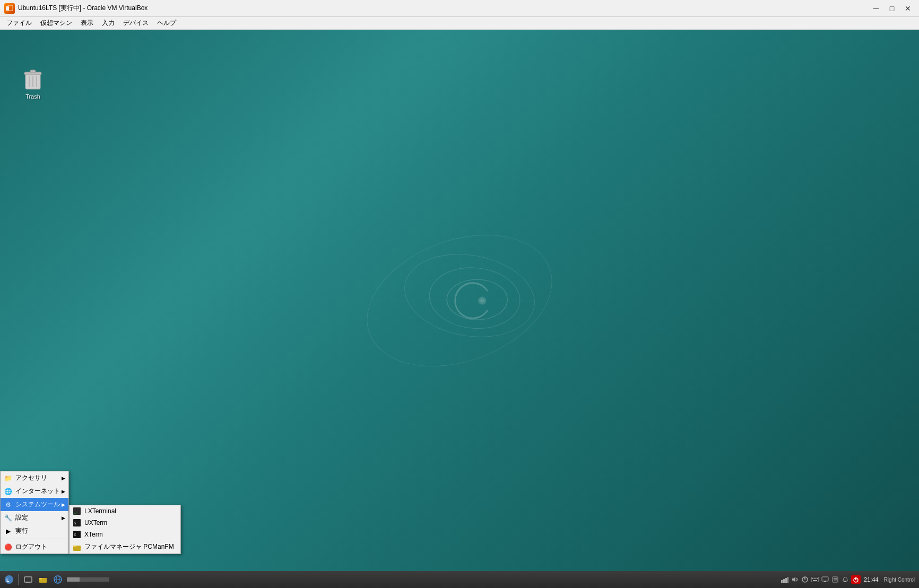 This screenshot has width=919, height=588. I want to click on menu-input: 入力, so click(108, 23).